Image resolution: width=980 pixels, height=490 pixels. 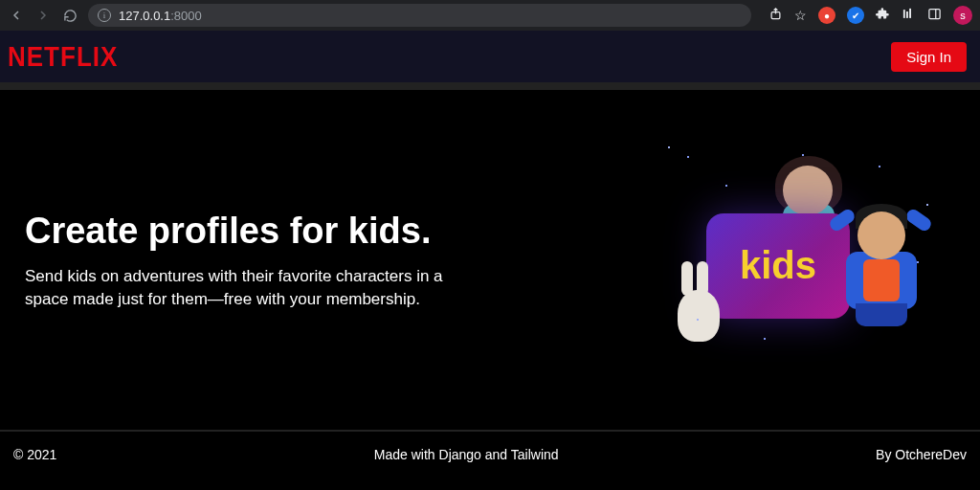 I want to click on extension-icon: ✔, so click(x=856, y=15).